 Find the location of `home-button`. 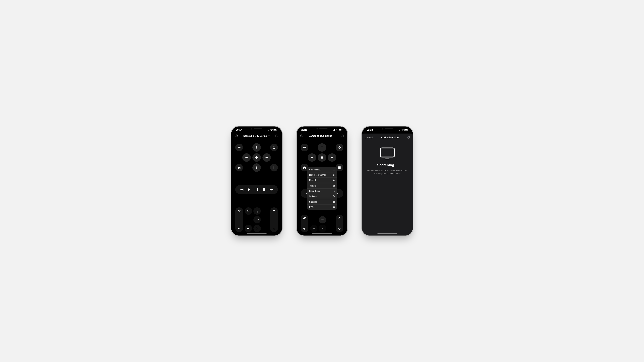

home-button is located at coordinates (239, 168).